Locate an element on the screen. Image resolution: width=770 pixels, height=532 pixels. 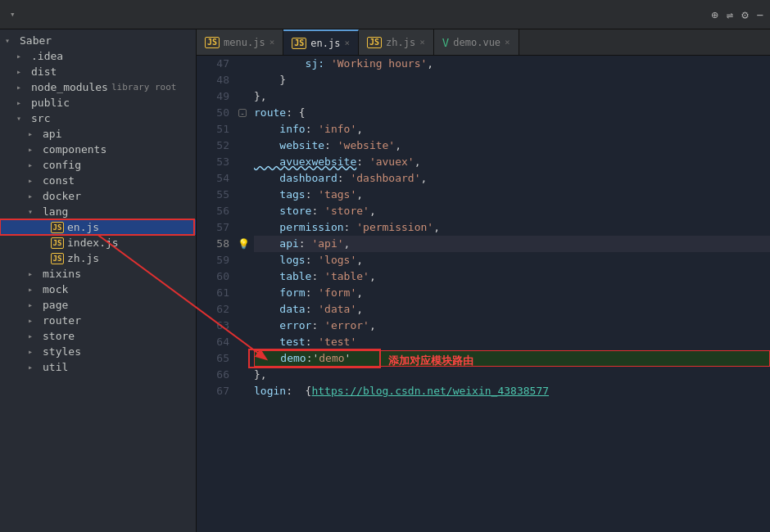
line-number: 56 is located at coordinates (213, 211).